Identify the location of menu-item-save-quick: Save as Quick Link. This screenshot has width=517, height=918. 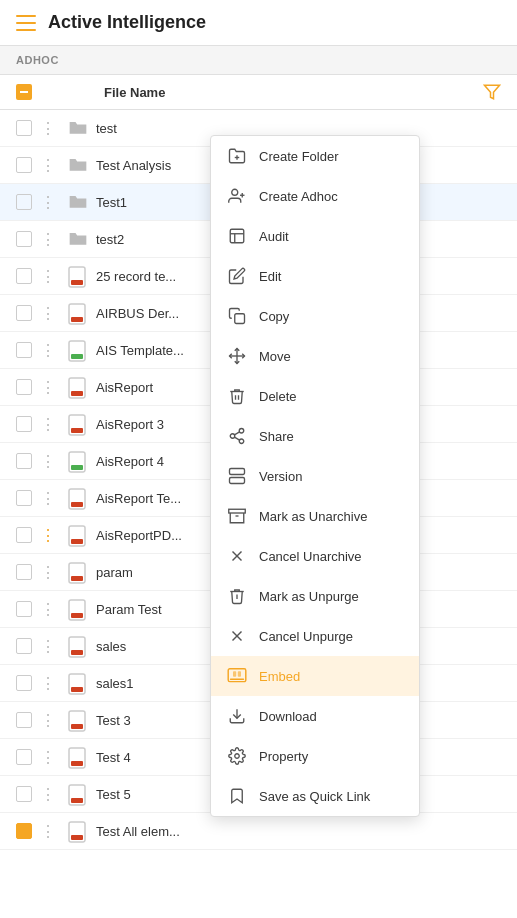
(315, 796).